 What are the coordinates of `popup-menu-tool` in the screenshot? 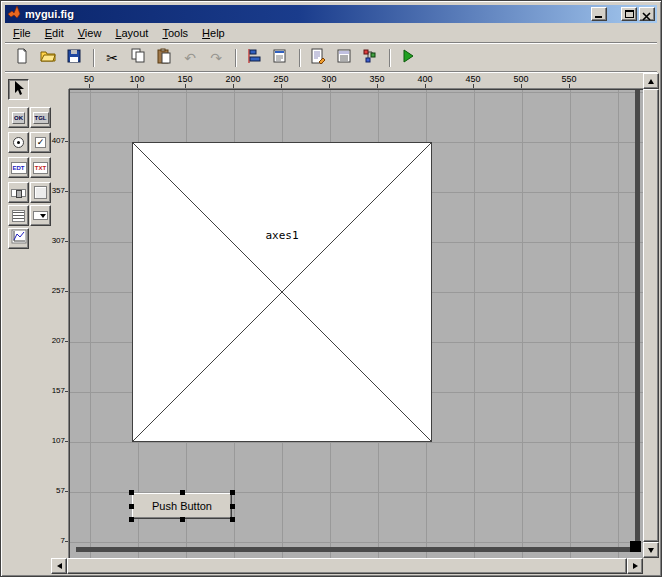 It's located at (40, 216).